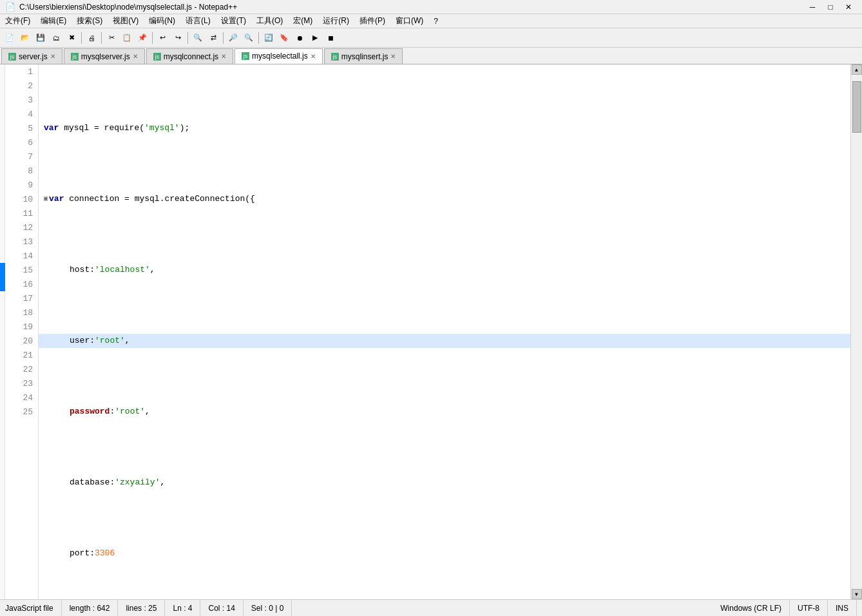 The image size is (862, 616). Describe the element at coordinates (412, 7) in the screenshot. I see `window-title: C:\Users\bierxiensi\Desktop\node\mysqlse…` at that location.